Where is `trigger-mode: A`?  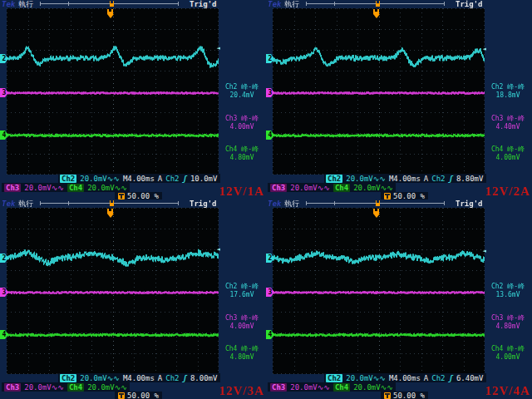 trigger-mode: A is located at coordinates (160, 179).